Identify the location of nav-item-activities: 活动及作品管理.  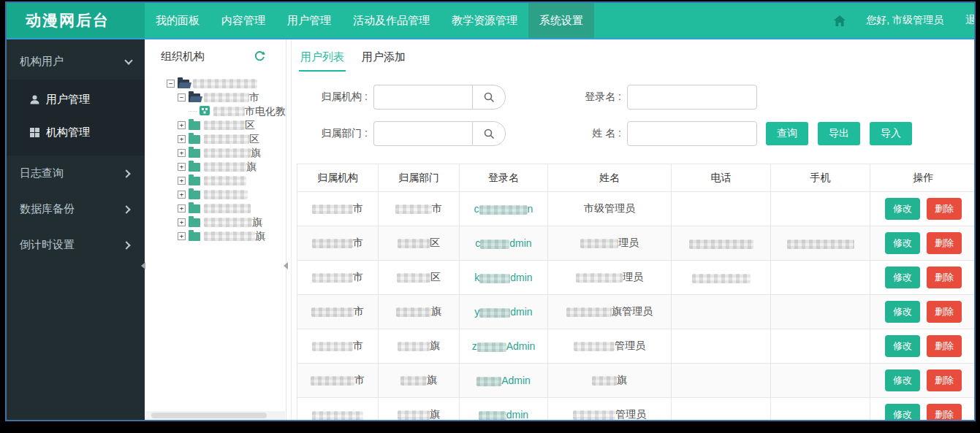
(392, 20).